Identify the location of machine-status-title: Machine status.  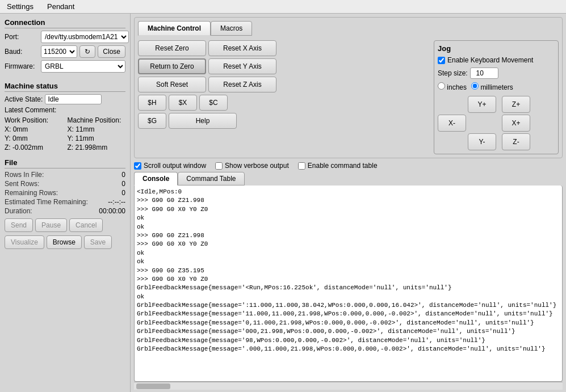
(65, 87).